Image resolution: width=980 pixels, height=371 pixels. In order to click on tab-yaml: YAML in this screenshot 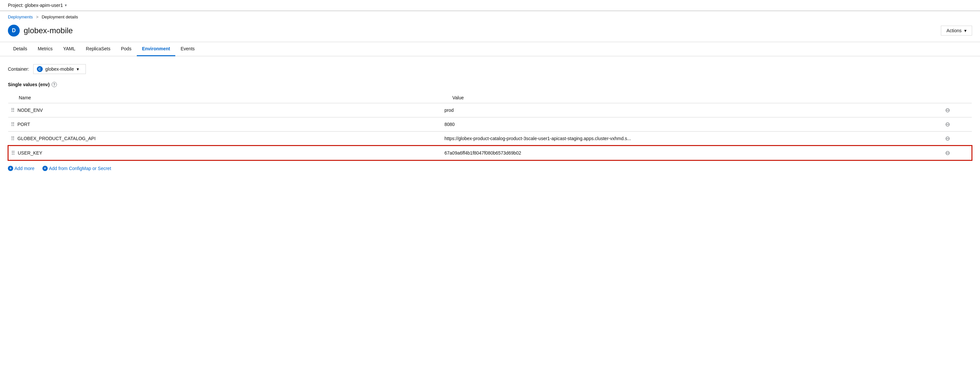, I will do `click(69, 49)`.